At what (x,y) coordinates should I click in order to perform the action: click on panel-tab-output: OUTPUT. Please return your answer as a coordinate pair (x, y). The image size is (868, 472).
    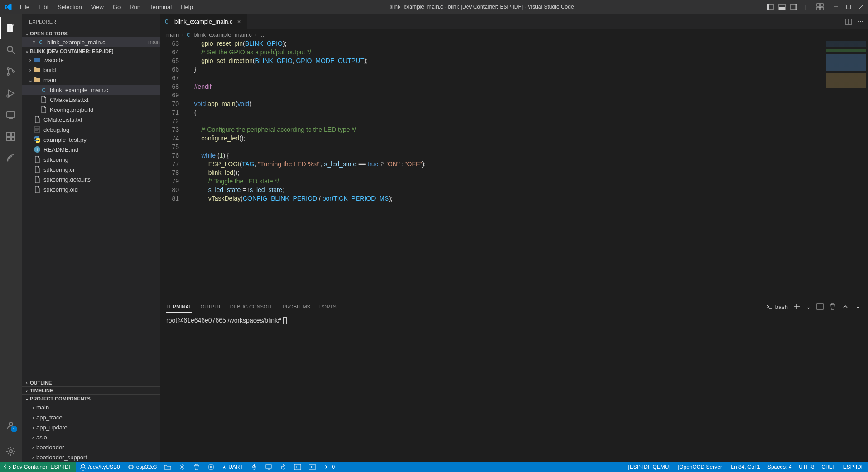
    Looking at the image, I should click on (211, 307).